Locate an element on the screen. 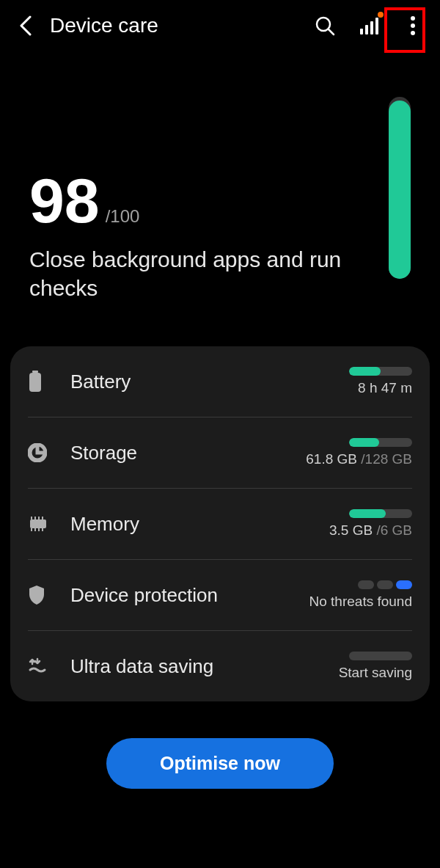 This screenshot has height=868, width=440. notification-dot-icon is located at coordinates (381, 15).